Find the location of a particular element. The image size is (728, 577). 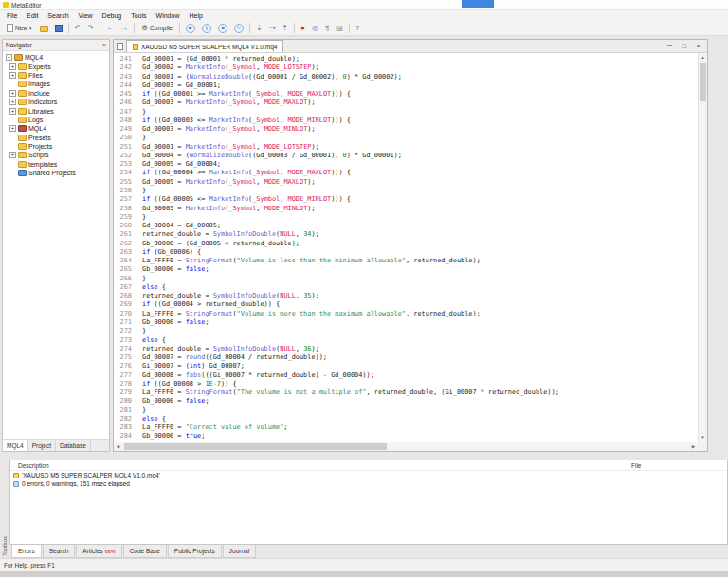

maximize-button: □ is located at coordinates (684, 46).